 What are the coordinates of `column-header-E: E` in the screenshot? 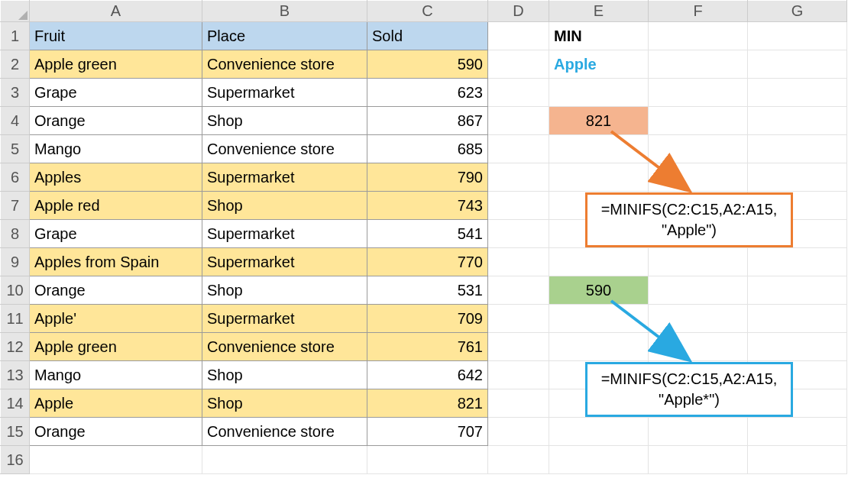 It's located at (599, 11).